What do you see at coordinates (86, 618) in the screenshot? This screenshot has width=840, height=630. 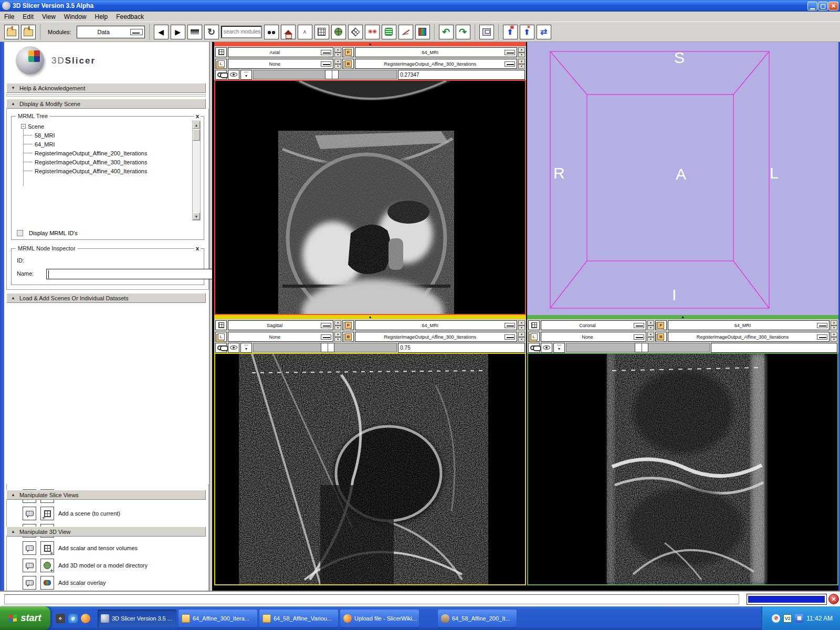 I see `firefox-icon` at bounding box center [86, 618].